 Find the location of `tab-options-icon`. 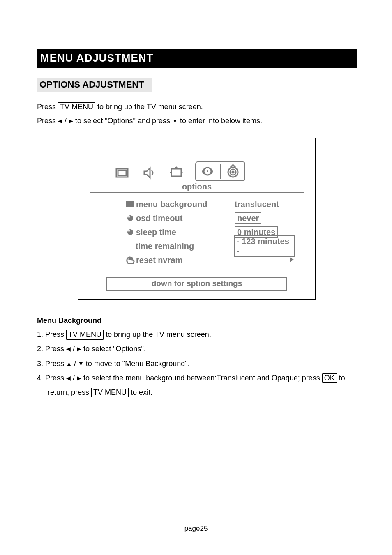

tab-options-icon is located at coordinates (208, 171).